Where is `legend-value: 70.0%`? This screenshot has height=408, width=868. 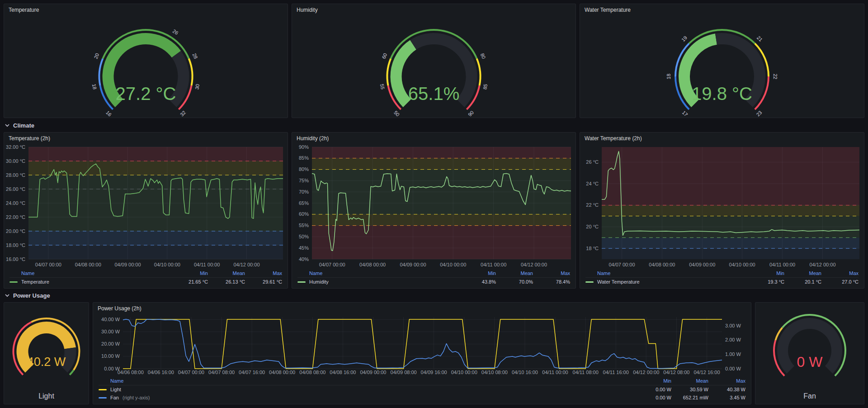
legend-value: 70.0% is located at coordinates (514, 282).